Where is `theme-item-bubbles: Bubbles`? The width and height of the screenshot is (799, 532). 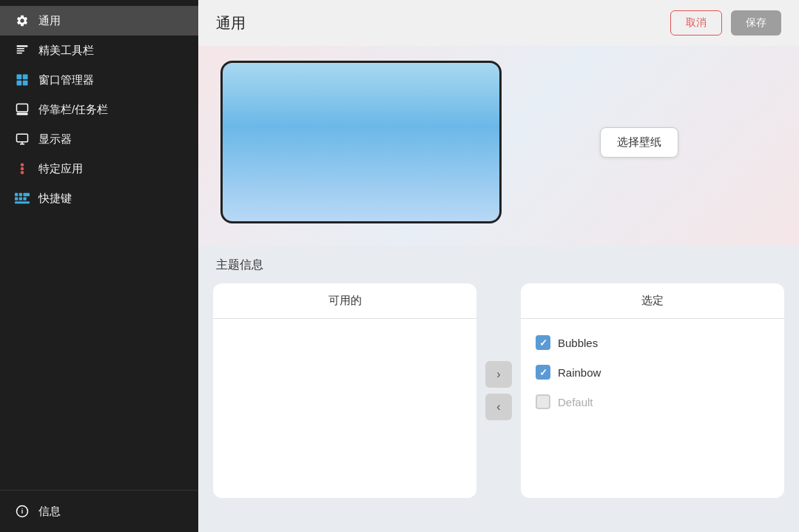 theme-item-bubbles: Bubbles is located at coordinates (653, 343).